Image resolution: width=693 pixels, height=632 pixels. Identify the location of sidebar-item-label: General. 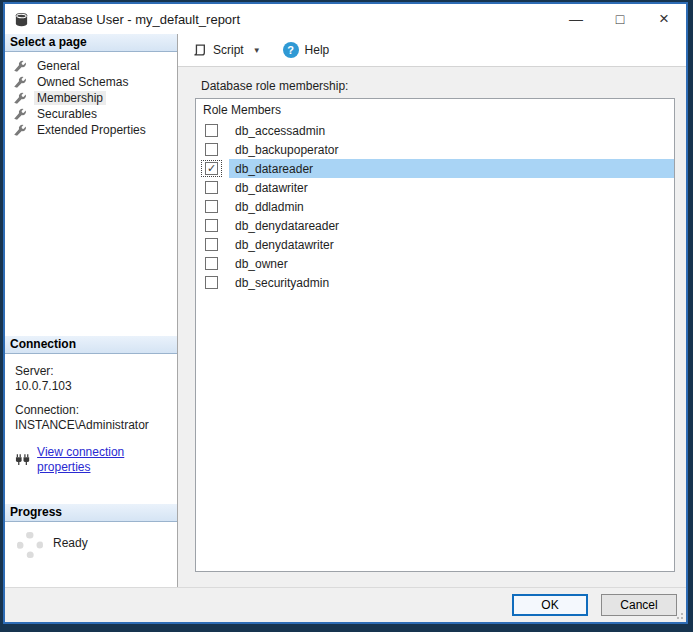
(58, 66).